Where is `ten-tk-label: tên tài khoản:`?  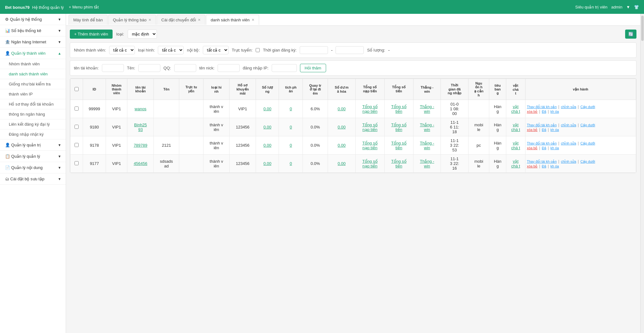 ten-tk-label: tên tài khoản: is located at coordinates (86, 68).